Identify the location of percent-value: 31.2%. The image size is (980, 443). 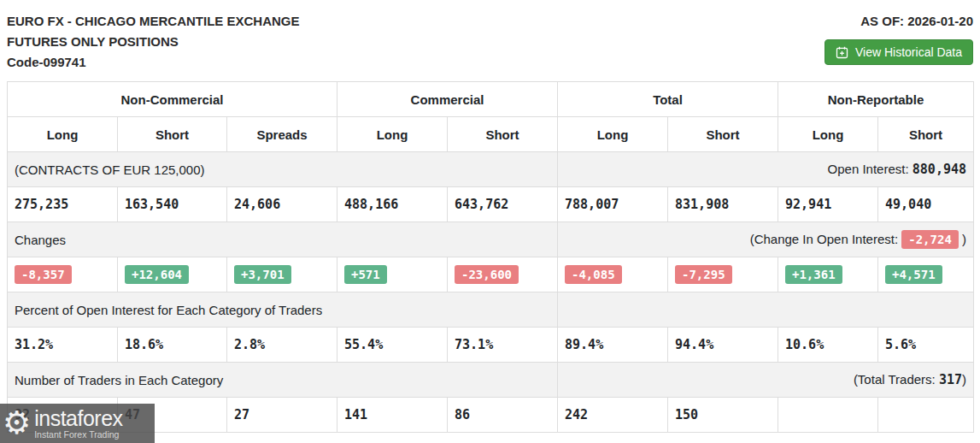
(63, 346).